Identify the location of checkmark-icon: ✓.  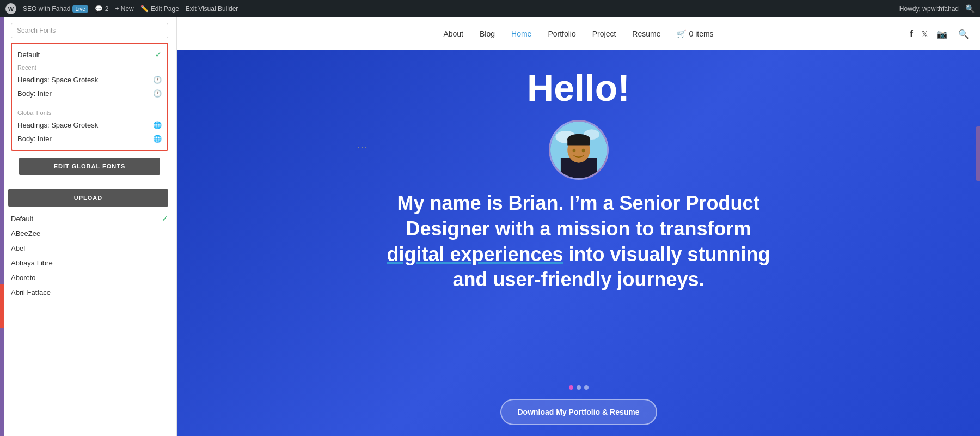
(158, 55).